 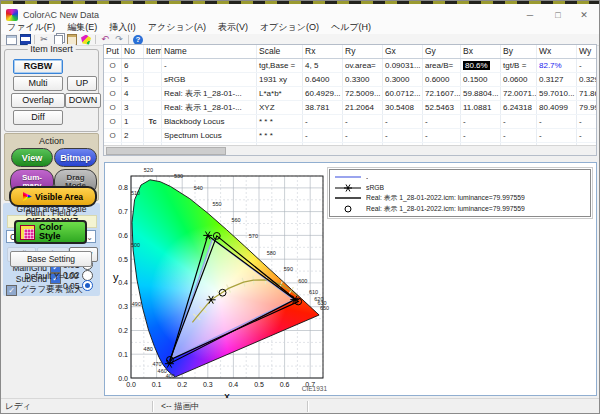 What do you see at coordinates (216, 204) in the screenshot?
I see `svg-text: 550` at bounding box center [216, 204].